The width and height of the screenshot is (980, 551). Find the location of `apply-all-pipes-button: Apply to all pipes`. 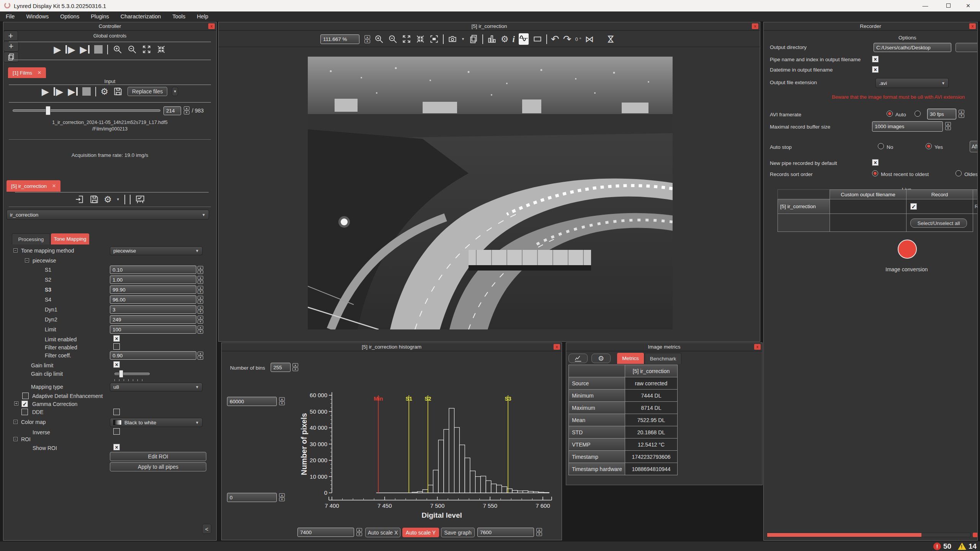

apply-all-pipes-button: Apply to all pipes is located at coordinates (158, 467).